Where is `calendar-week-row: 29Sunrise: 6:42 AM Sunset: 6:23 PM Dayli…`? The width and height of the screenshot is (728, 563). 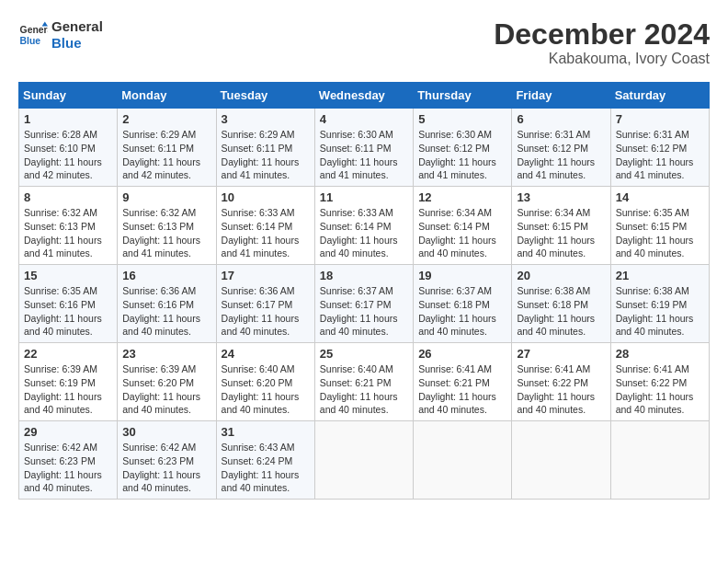 calendar-week-row: 29Sunrise: 6:42 AM Sunset: 6:23 PM Dayli… is located at coordinates (364, 460).